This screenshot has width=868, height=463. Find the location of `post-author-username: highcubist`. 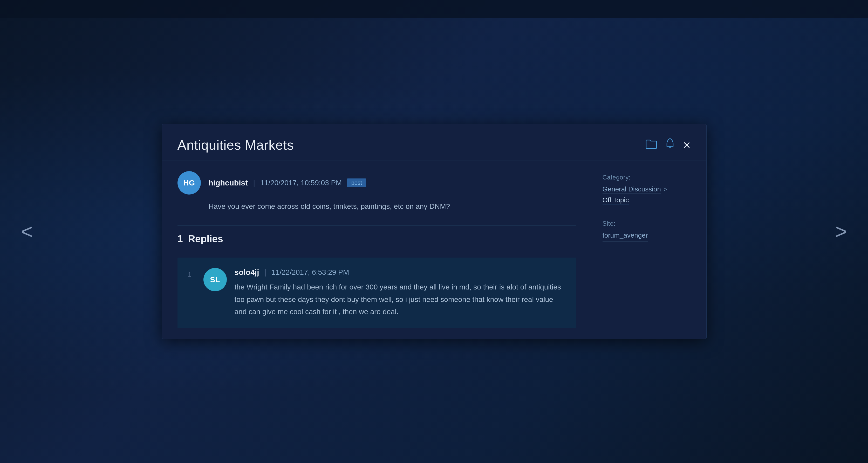

post-author-username: highcubist is located at coordinates (228, 183).